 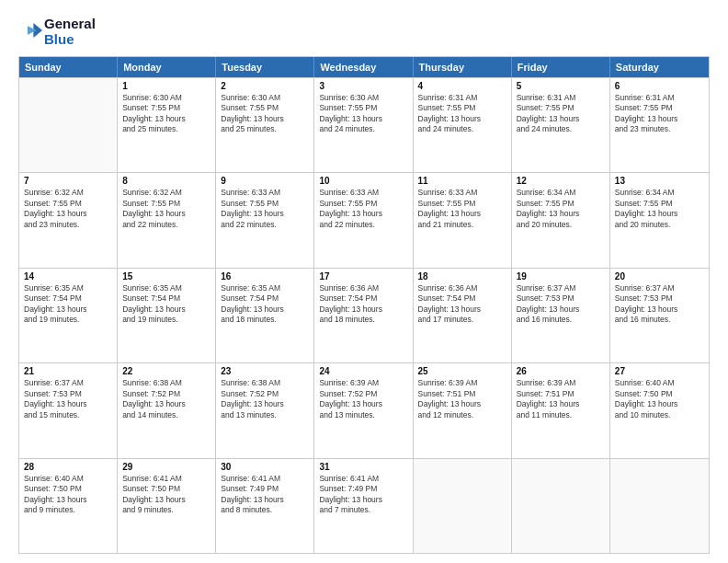 I want to click on day-info: Sunrise: 6:39 AM Sunset: 7:52 PM Dayligh…, so click(x=363, y=399).